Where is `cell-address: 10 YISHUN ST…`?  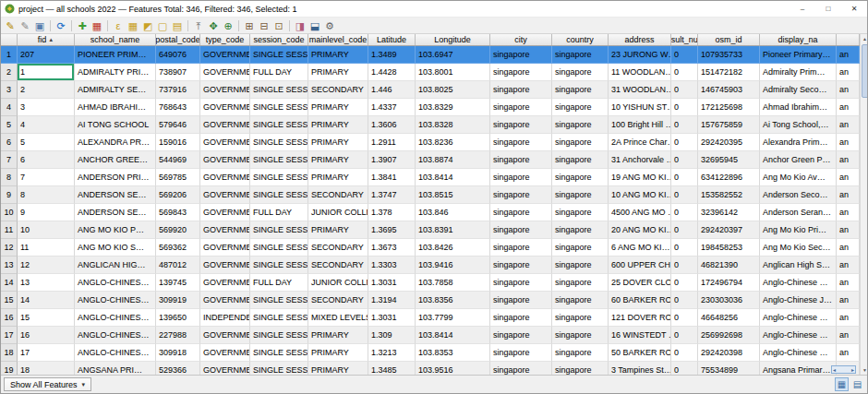
cell-address: 10 YISHUN ST… is located at coordinates (640, 107).